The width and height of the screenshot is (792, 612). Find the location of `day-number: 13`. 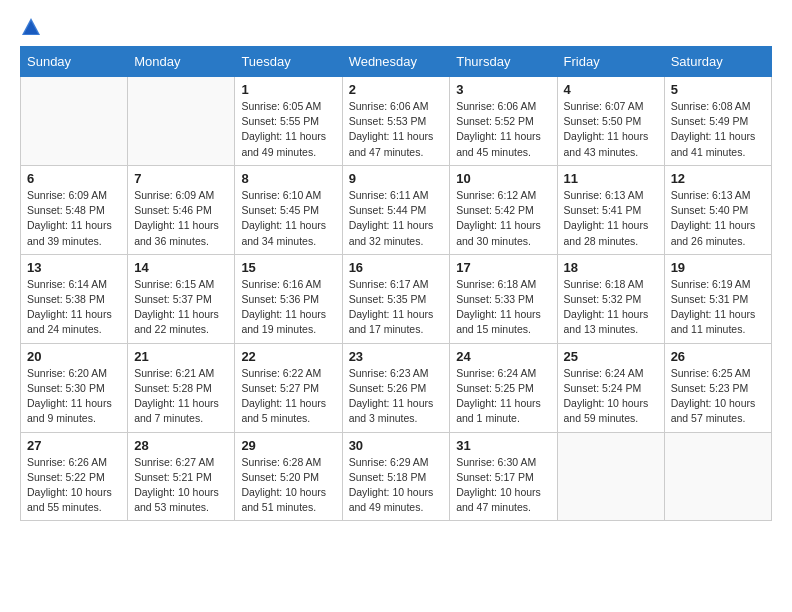

day-number: 13 is located at coordinates (74, 268).